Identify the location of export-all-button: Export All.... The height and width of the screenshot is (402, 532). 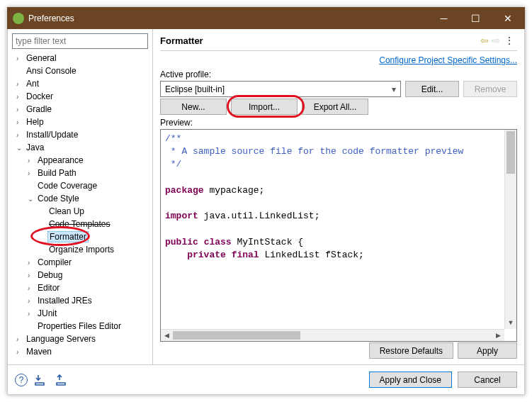
(335, 106).